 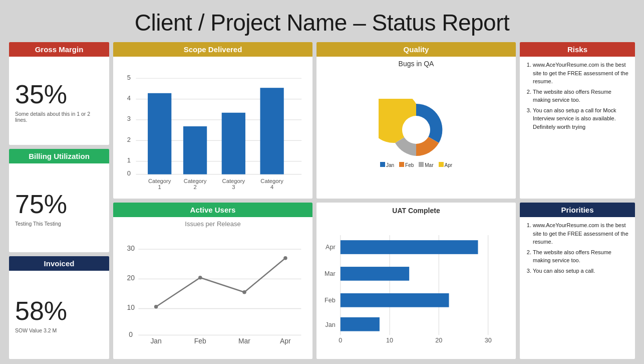 I want to click on donut-chart, so click(x=416, y=131).